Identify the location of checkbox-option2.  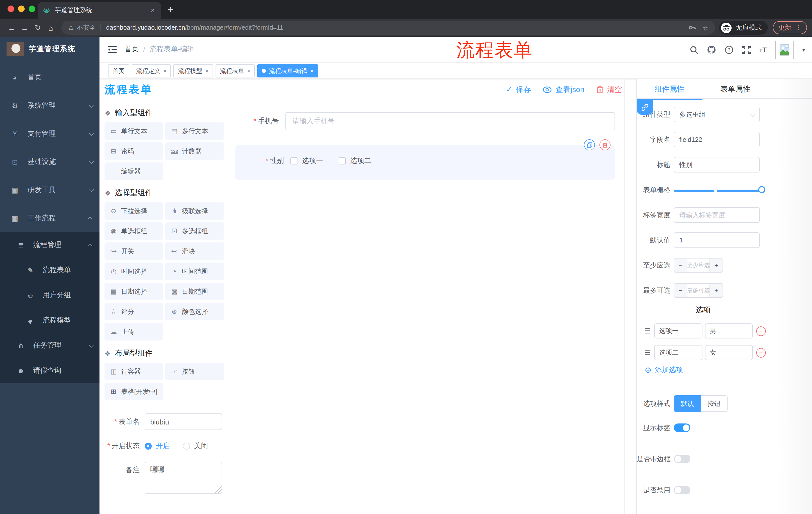
(342, 161).